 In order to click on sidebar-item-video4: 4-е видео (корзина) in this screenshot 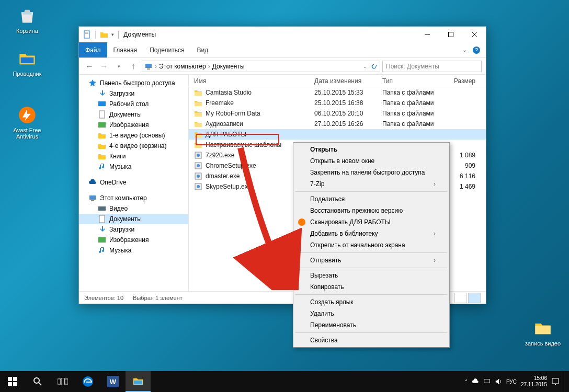, I will do `click(134, 146)`.